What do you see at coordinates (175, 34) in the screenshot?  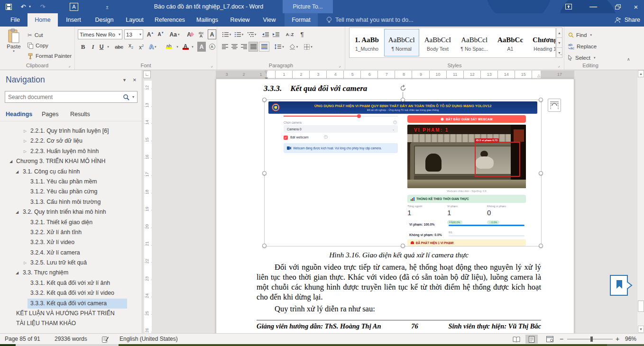 I see `change-case-button: Aa▾` at bounding box center [175, 34].